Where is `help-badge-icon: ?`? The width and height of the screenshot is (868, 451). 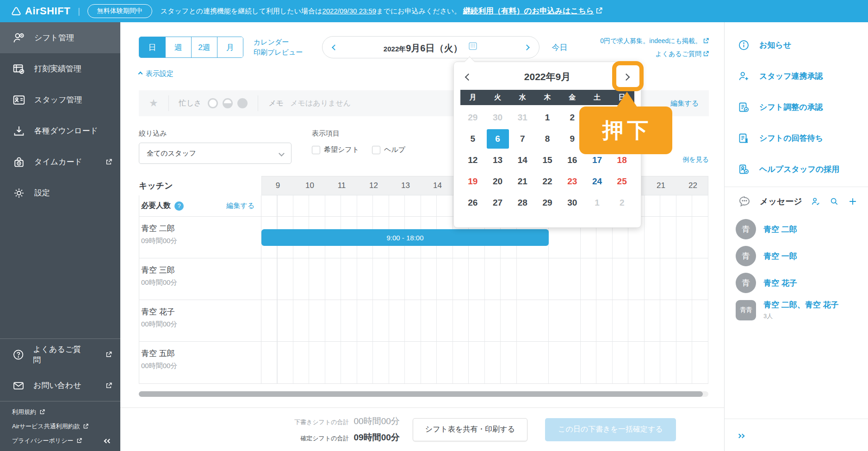
help-badge-icon: ? is located at coordinates (179, 206).